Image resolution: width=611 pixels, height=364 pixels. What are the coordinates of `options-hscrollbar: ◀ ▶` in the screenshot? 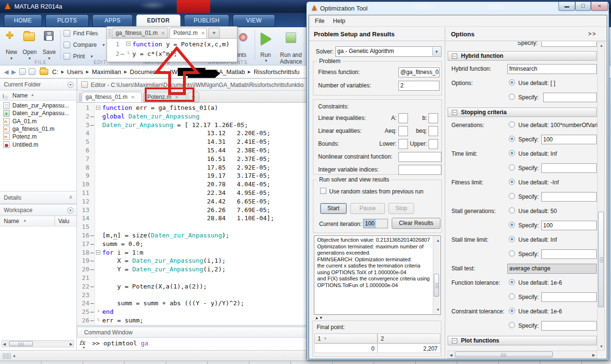 It's located at (523, 354).